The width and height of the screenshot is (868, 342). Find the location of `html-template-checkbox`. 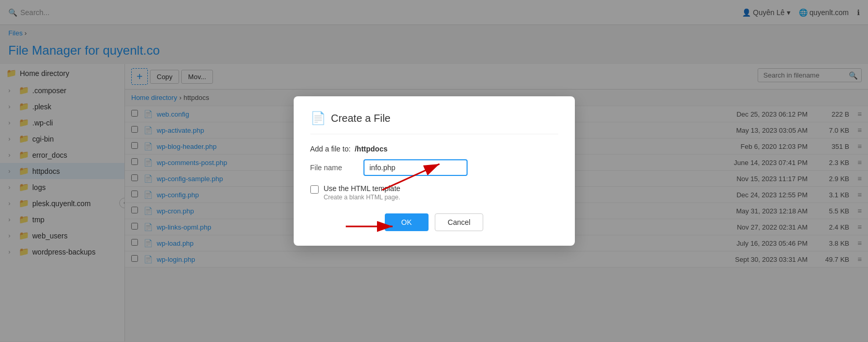

html-template-checkbox is located at coordinates (315, 189).